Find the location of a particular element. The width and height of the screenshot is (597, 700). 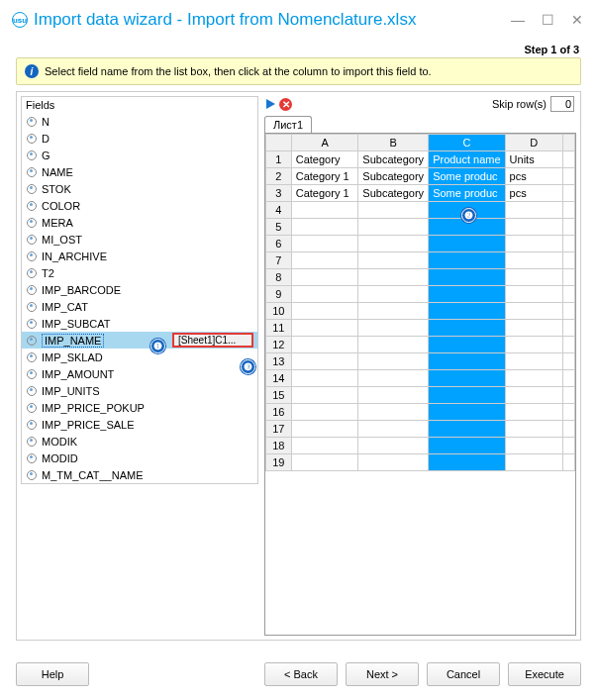

row-header: 9 is located at coordinates (279, 295).